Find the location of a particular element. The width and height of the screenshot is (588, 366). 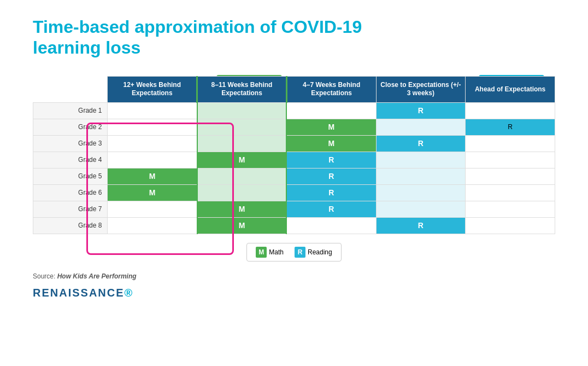

page-title: Time-based approximation of COVID-19 lea… is located at coordinates (224, 37).